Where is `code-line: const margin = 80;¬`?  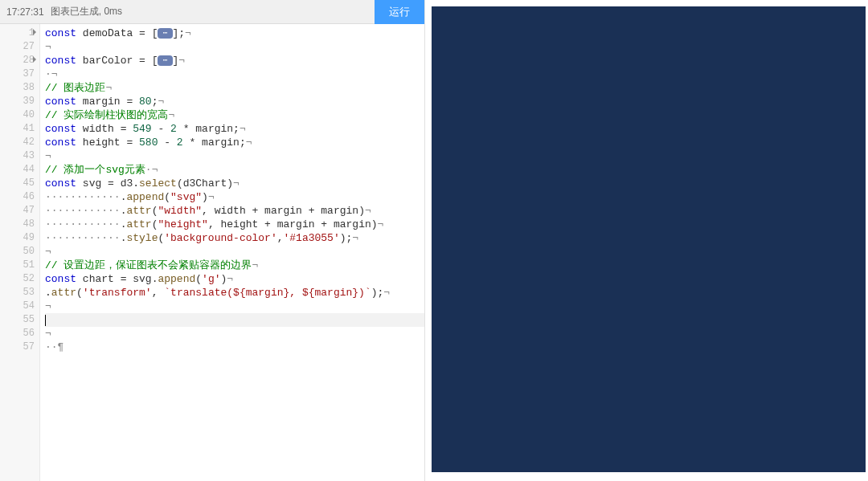 code-line: const margin = 80;¬ is located at coordinates (235, 101).